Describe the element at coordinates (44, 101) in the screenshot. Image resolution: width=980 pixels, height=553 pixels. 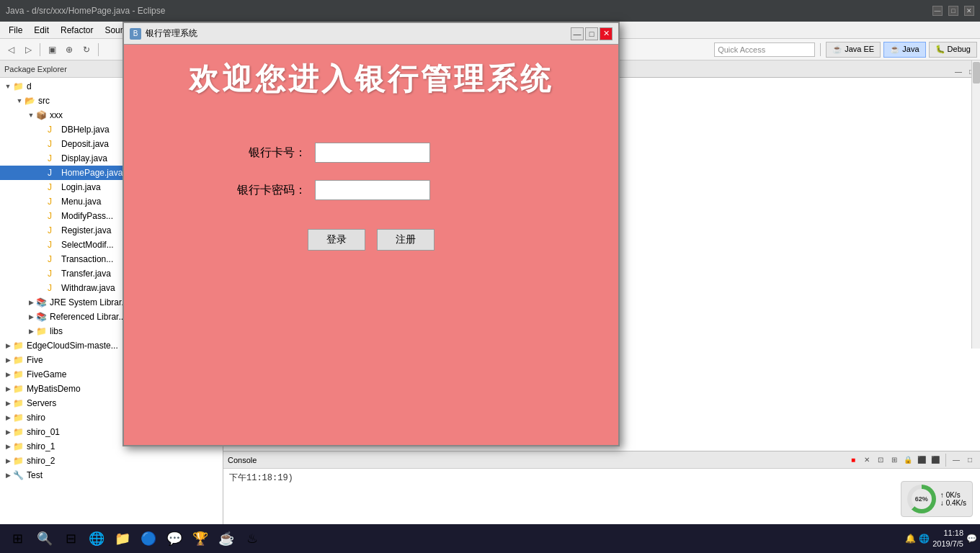
I see `tree-label-src: src` at that location.